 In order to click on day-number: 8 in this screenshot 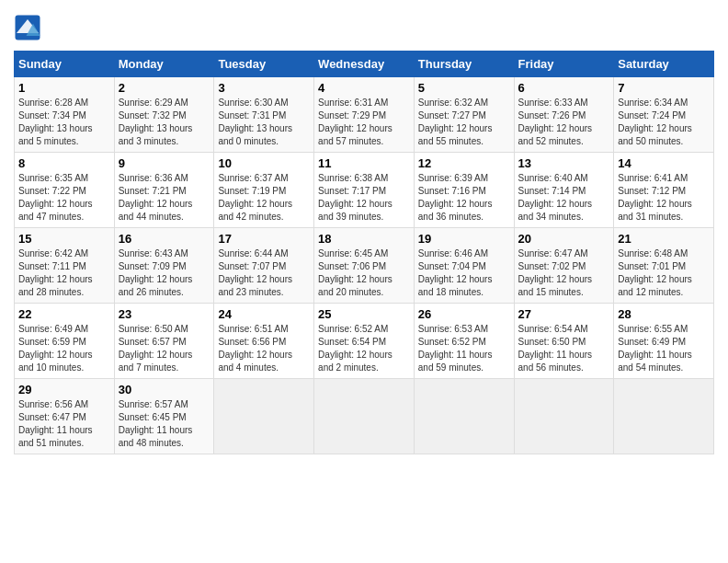, I will do `click(64, 164)`.